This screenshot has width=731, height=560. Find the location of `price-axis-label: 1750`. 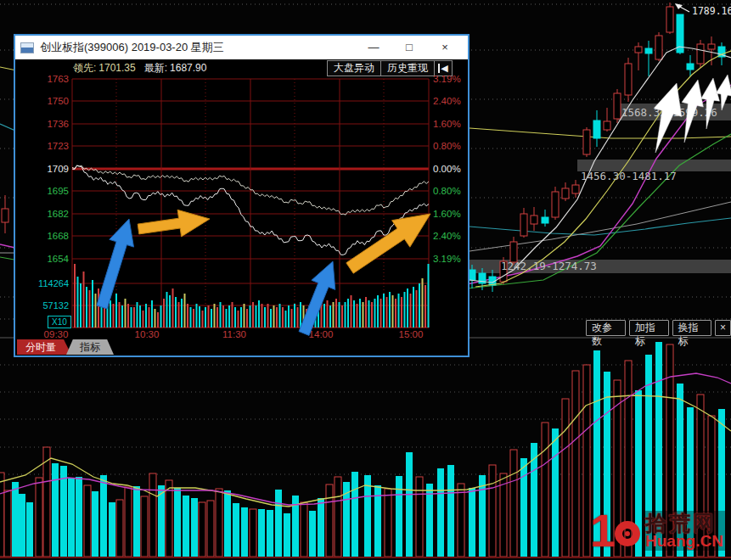

price-axis-label: 1750 is located at coordinates (58, 101).